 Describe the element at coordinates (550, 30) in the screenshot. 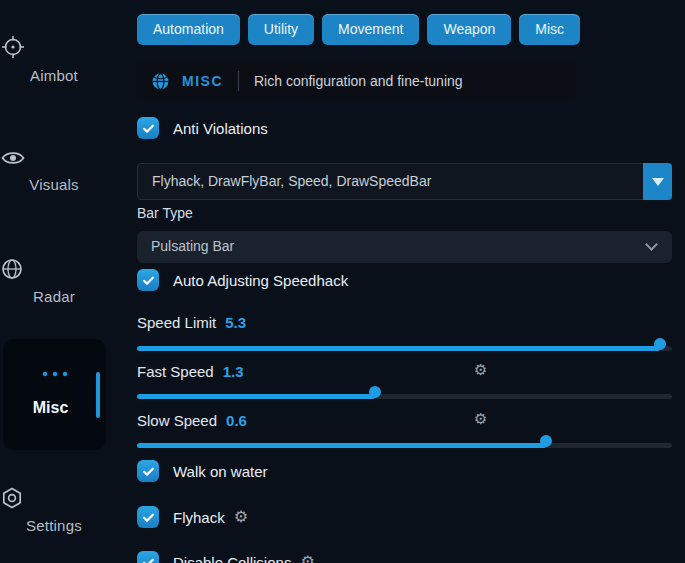

I see `tab-misc: Misc` at that location.